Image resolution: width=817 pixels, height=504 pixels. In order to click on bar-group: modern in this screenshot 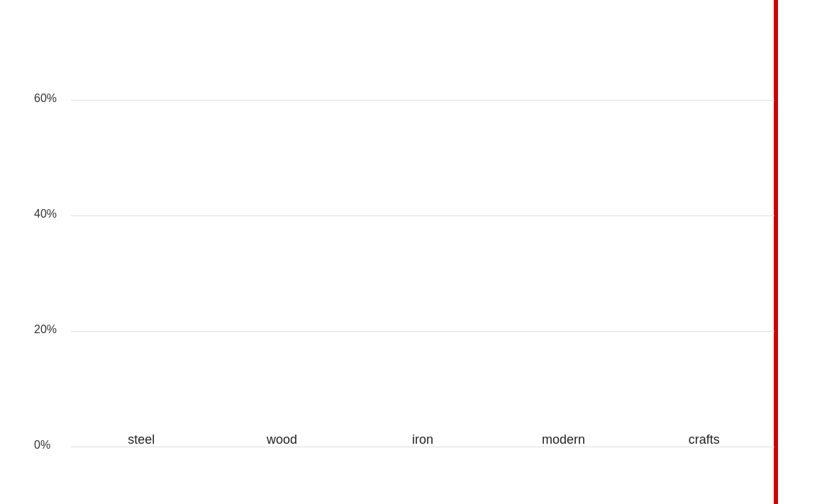, I will do `click(563, 437)`.